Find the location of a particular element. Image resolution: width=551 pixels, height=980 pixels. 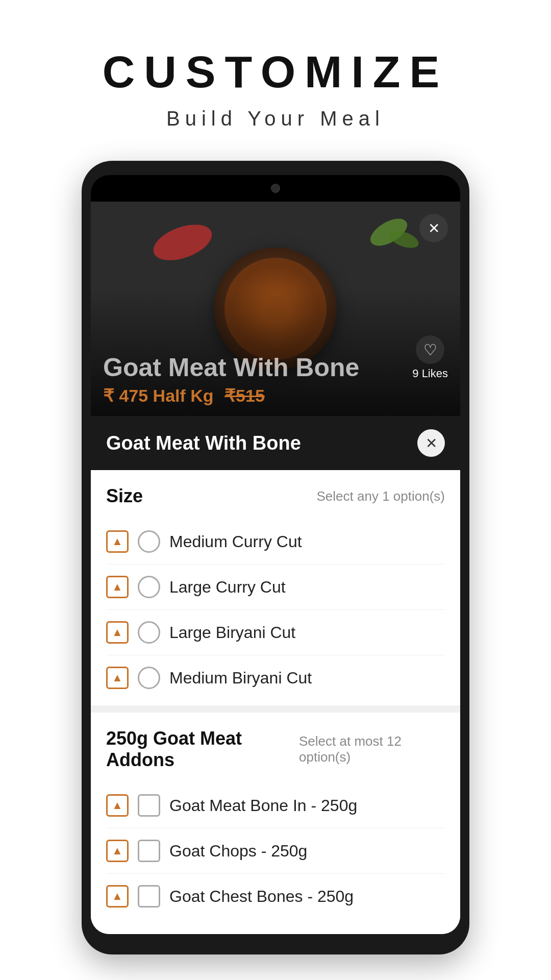

page-title: CUSTOMIZE is located at coordinates (276, 72).